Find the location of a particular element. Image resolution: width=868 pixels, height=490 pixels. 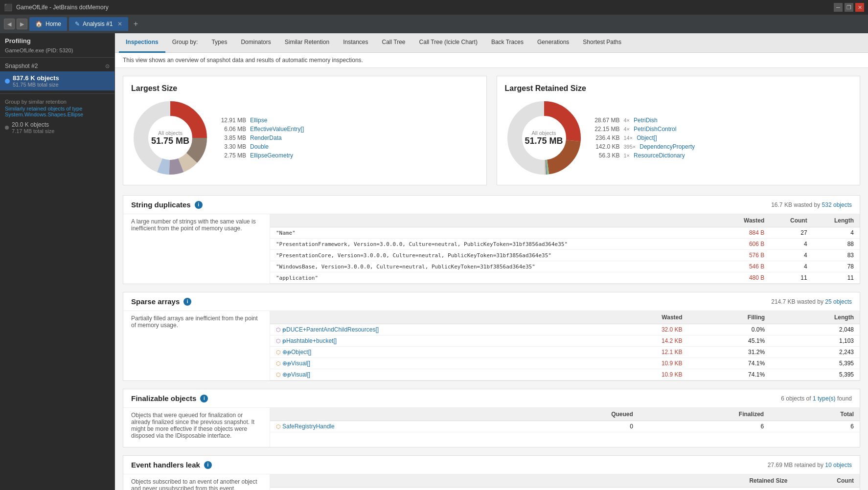

string-dup-name: "WindowsBase, Version=3.0.0.0, Culture=n… is located at coordinates (496, 267).